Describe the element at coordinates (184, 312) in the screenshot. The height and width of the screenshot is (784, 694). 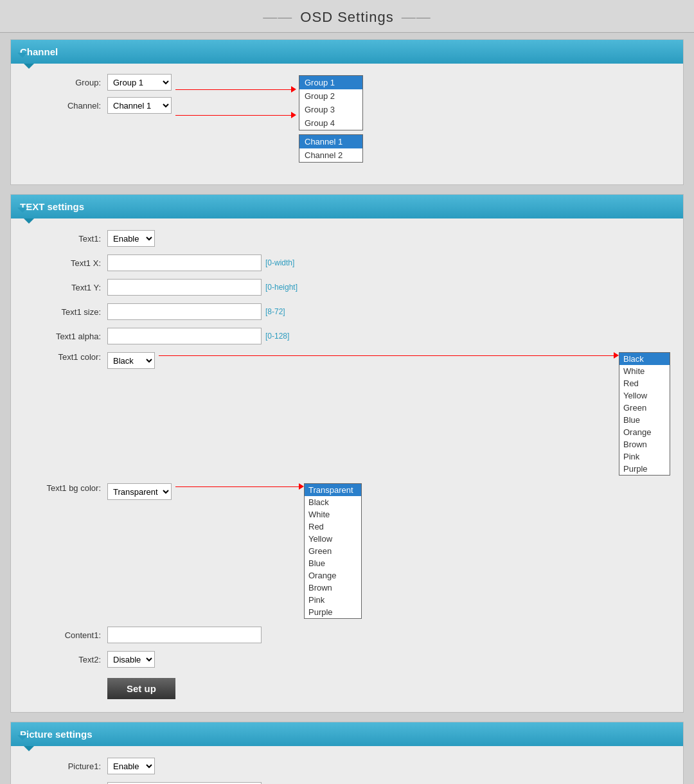
I see `text1size-input: 72` at that location.